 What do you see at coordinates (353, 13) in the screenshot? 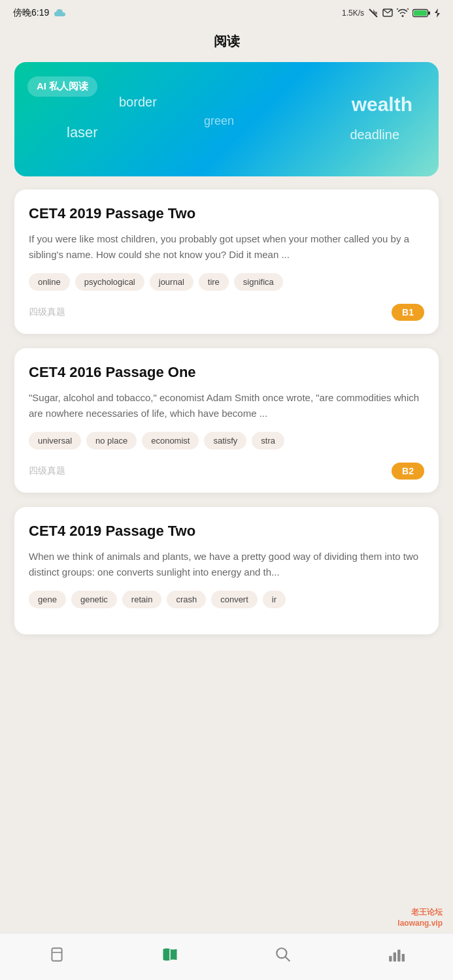
I see `network-speed: 1.5K/s` at bounding box center [353, 13].